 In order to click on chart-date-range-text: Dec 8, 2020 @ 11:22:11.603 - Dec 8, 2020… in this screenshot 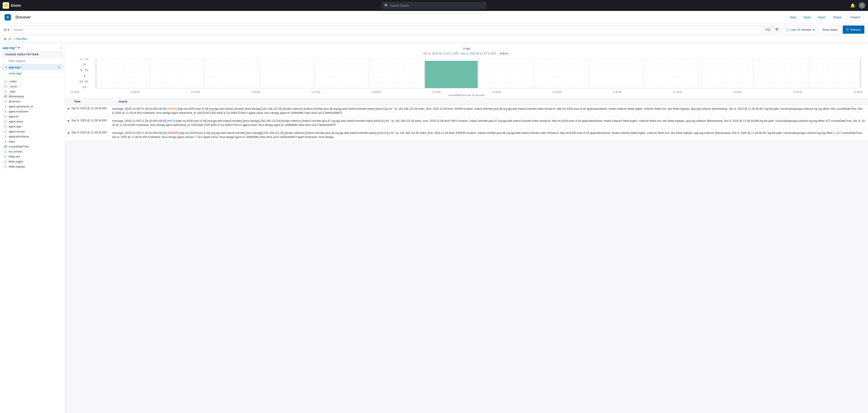, I will do `click(460, 54)`.